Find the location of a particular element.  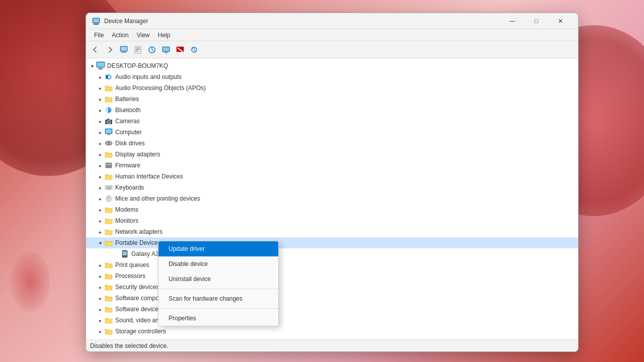

toolbar-computer is located at coordinates (124, 50).